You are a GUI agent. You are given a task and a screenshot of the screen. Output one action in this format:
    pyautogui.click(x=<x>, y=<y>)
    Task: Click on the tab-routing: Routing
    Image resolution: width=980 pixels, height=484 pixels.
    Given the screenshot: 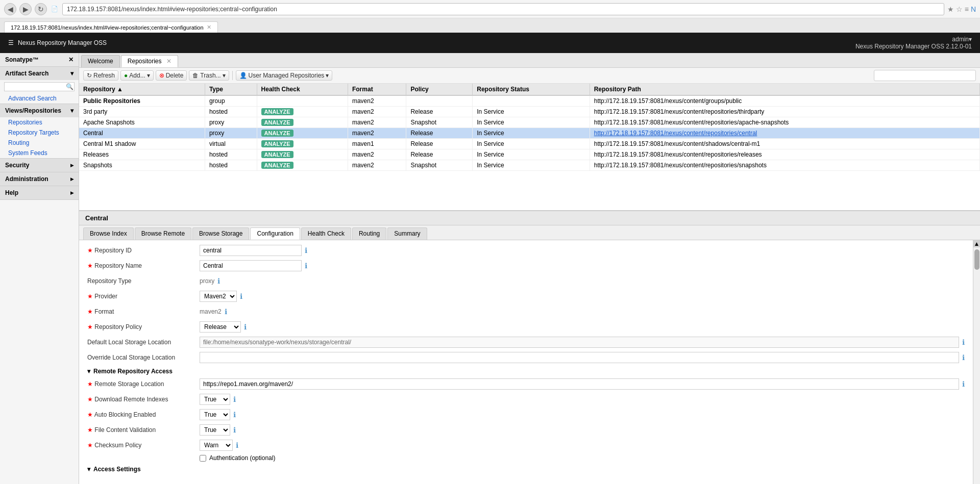 What is the action you would take?
    pyautogui.click(x=370, y=234)
    